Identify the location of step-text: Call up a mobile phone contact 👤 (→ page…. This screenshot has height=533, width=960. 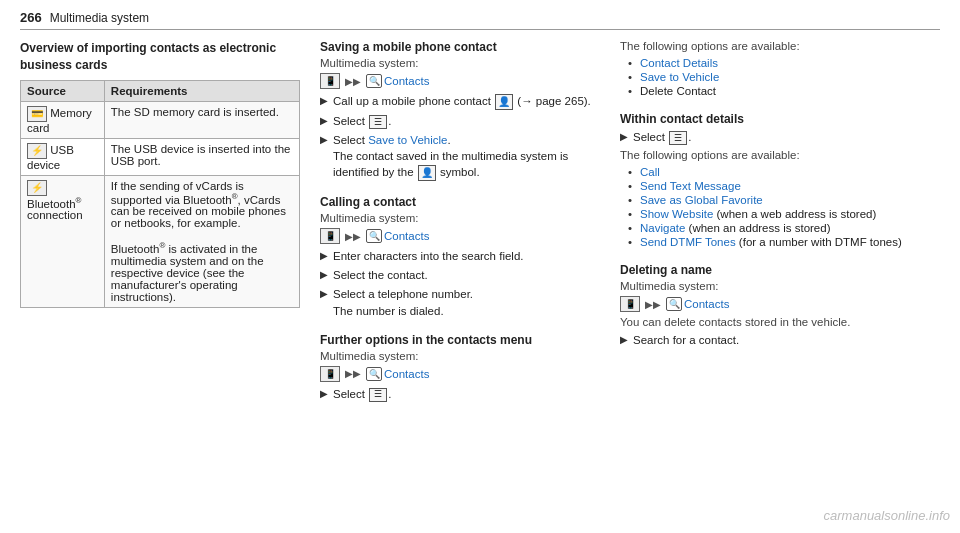
(466, 102).